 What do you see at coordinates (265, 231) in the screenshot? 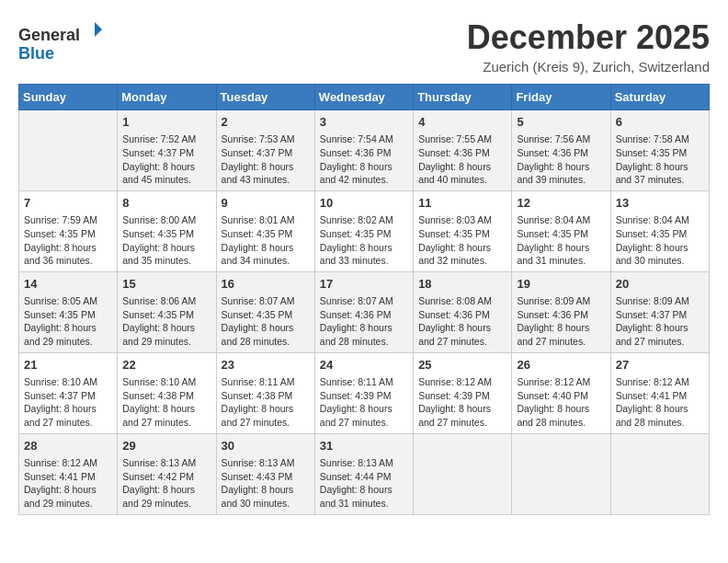
I see `calendar-cell: 9Sunrise: 8:01 AM Sunset: 4:35 PM Daylig…` at bounding box center [265, 231].